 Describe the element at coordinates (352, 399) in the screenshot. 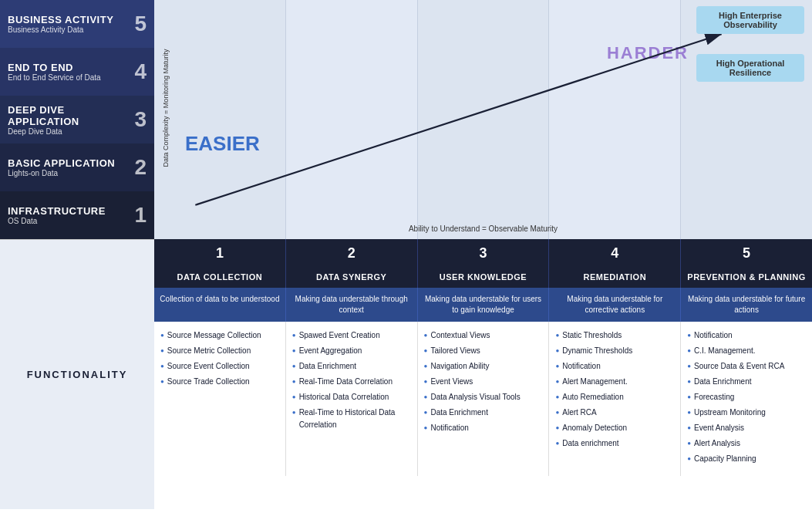

I see `table-content-cell-2: ●Spawed Event Creation●Event Aggregation…` at that location.